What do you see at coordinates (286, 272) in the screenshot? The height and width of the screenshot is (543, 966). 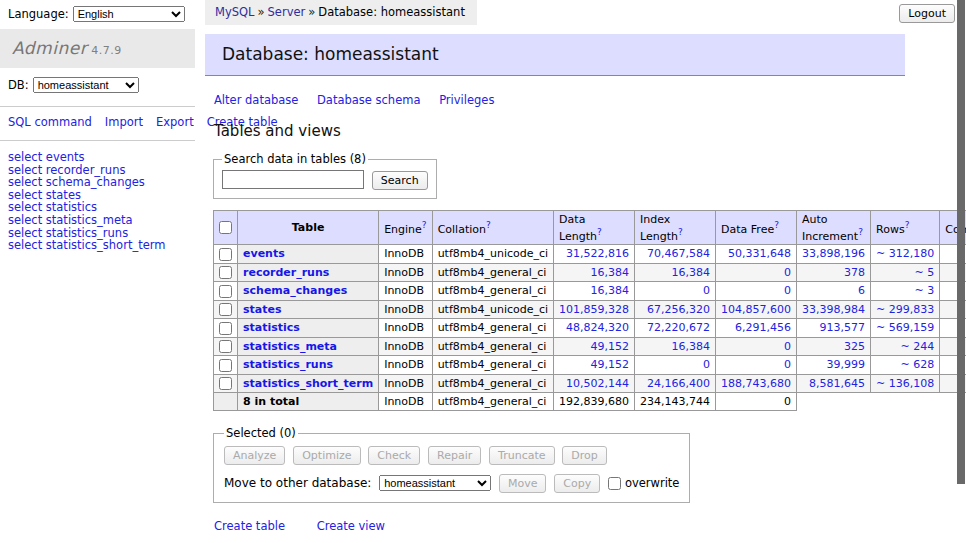 I see `table-link: recorder_runs` at bounding box center [286, 272].